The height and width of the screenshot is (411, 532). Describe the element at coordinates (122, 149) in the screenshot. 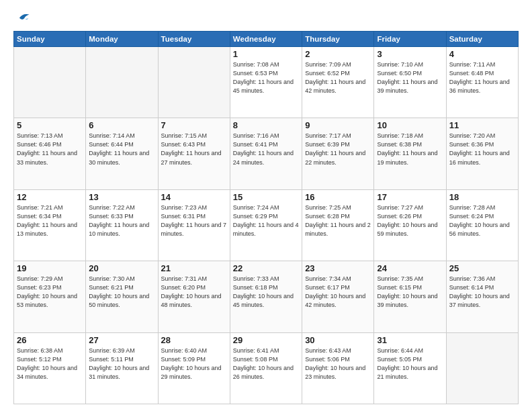

I see `day-info: Sunrise: 7:14 AMSunset: 6:44 PMDaylight:…` at that location.